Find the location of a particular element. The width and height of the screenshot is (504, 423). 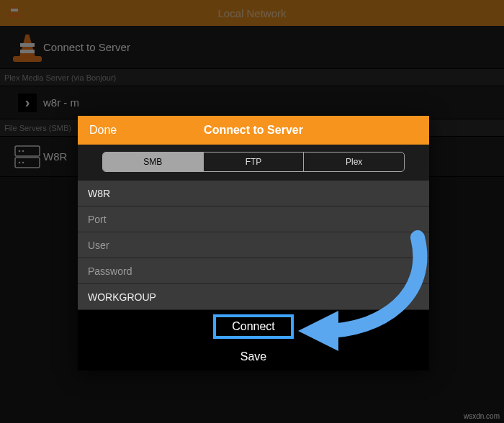

user-field: User is located at coordinates (253, 245).